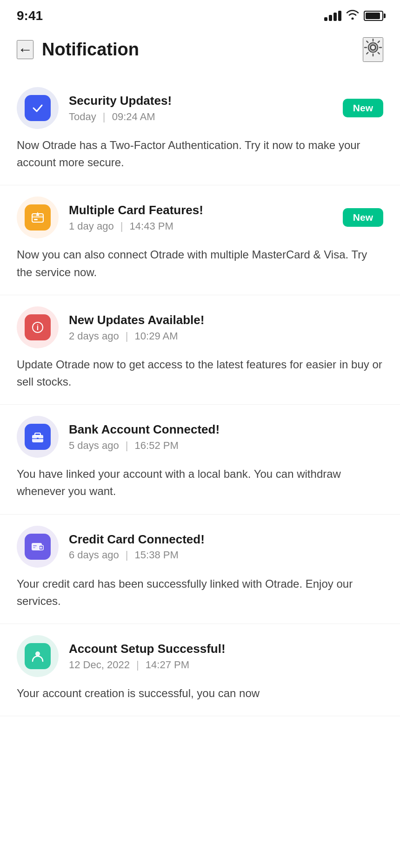 The image size is (400, 868). What do you see at coordinates (200, 240) in the screenshot?
I see `notification-item: Multiple Card Features! 1 day ago | 14:4…` at bounding box center [200, 240].